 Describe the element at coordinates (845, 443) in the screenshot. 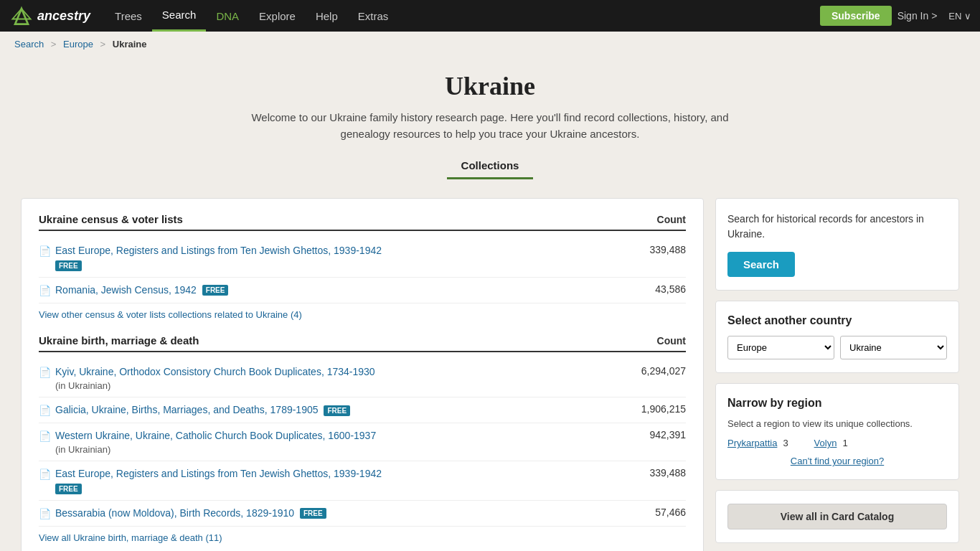

I see `region-volyn-count: 1` at that location.